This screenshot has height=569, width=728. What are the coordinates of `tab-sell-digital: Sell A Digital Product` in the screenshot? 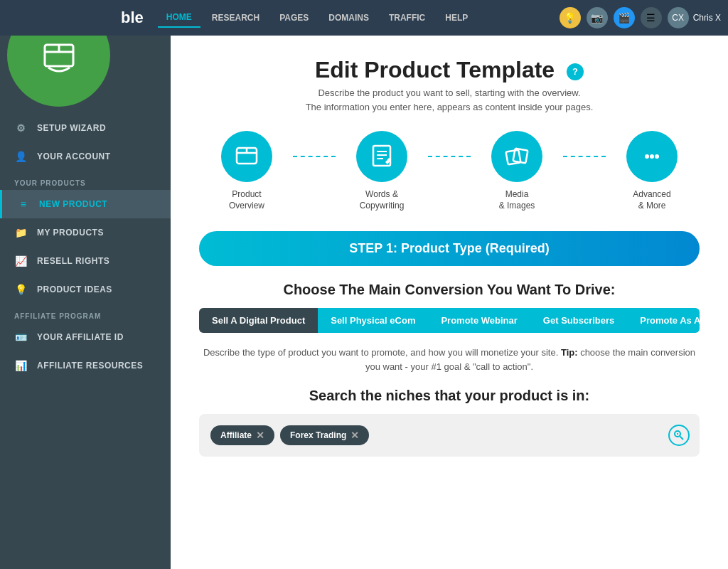 It's located at (259, 320).